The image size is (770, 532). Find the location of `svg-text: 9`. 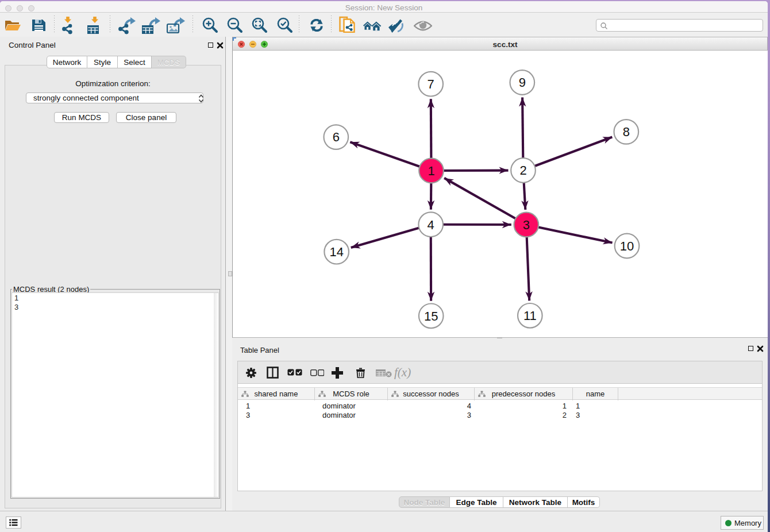

svg-text: 9 is located at coordinates (522, 83).